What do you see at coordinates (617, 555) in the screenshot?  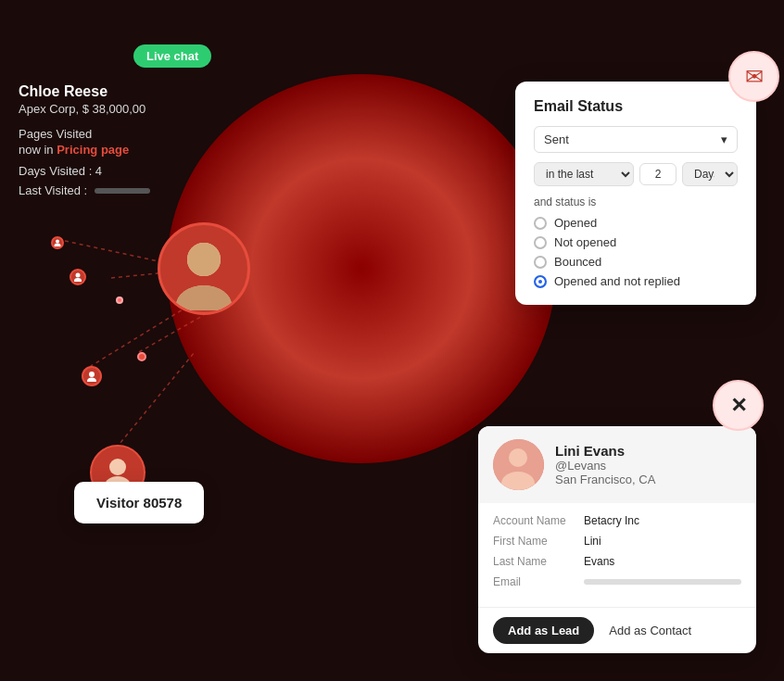 I see `contact-body: Account Name Betacry Inc First Name Lini…` at bounding box center [617, 555].